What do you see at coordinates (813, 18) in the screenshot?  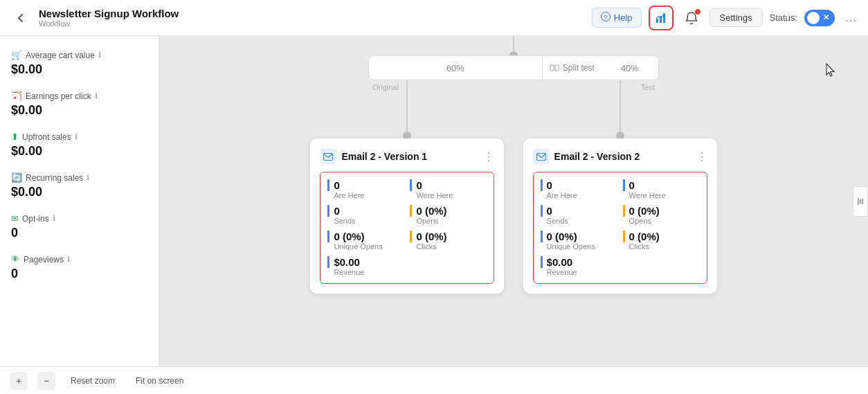 I see `toggle-dot` at bounding box center [813, 18].